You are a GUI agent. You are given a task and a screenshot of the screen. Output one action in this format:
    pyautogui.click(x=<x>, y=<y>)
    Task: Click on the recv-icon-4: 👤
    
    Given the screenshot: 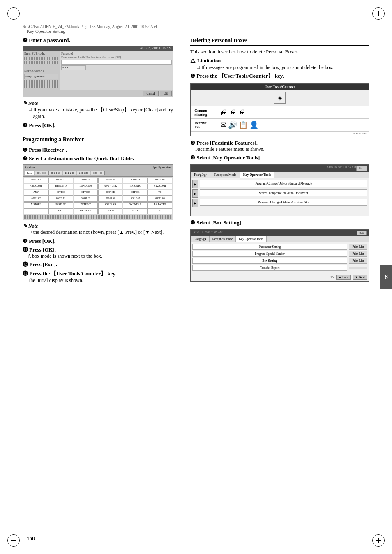 What is the action you would take?
    pyautogui.click(x=254, y=125)
    